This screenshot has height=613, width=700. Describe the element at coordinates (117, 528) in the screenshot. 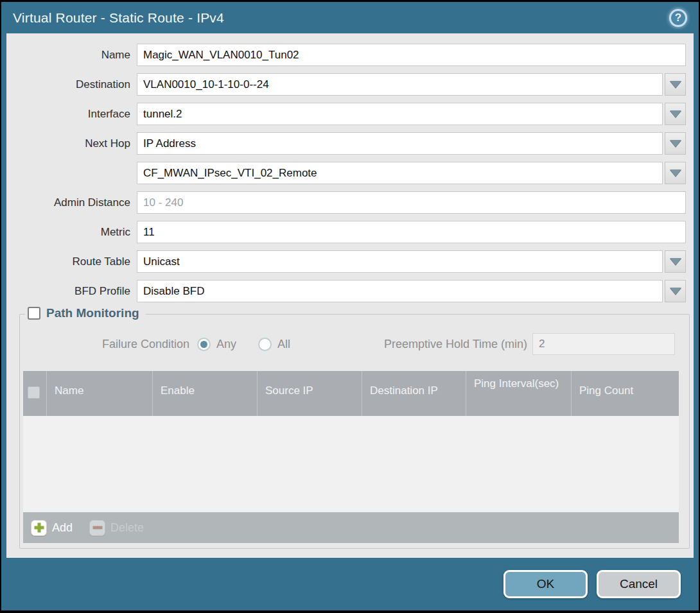

I see `delete-button: Delete` at that location.